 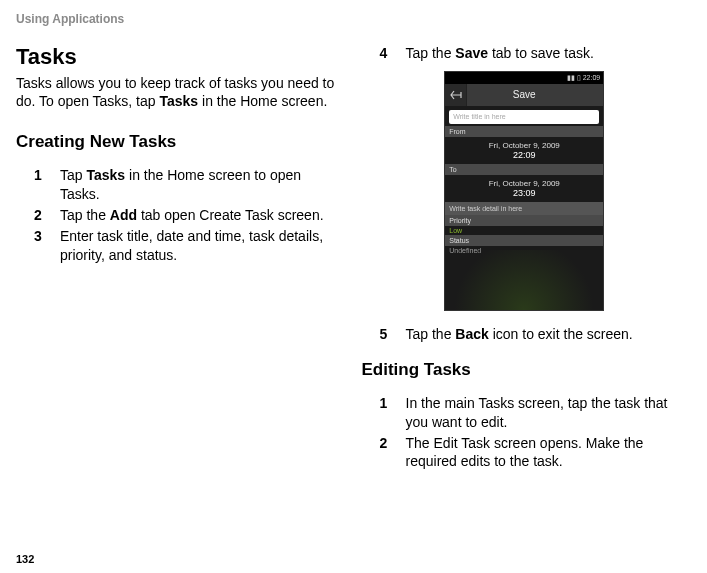 I want to click on phone-statusbar: ▮▮ ▯ 22:09, so click(x=524, y=78).